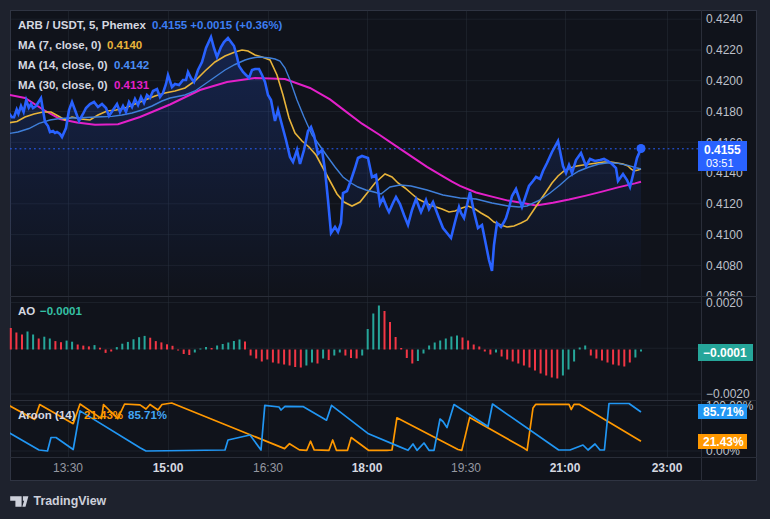 The width and height of the screenshot is (770, 519). What do you see at coordinates (268, 468) in the screenshot?
I see `svg-text: 16:30` at bounding box center [268, 468].